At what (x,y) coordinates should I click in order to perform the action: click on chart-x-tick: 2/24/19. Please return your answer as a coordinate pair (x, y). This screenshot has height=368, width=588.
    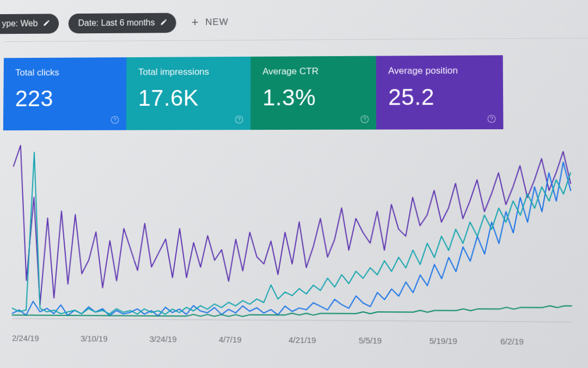
    Looking at the image, I should click on (46, 338).